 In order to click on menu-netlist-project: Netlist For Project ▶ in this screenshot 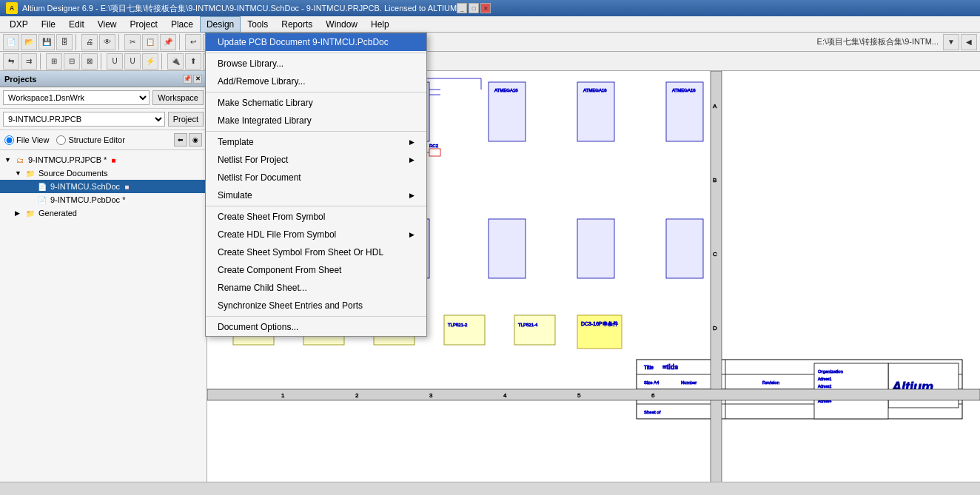, I will do `click(316, 160)`.